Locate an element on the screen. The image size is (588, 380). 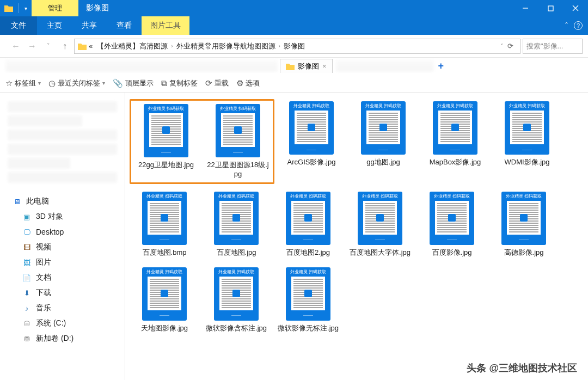
app-icon is located at coordinates (9, 8).